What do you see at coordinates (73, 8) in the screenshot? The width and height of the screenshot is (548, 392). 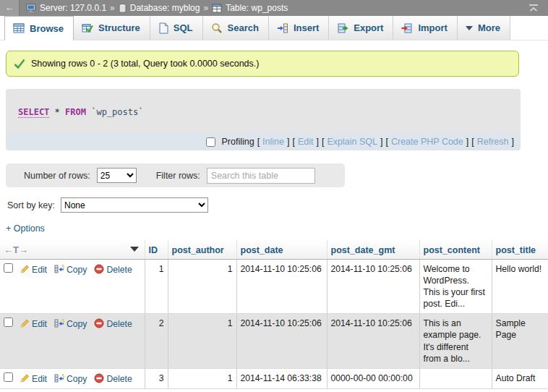 I see `breadcrumb-server-label: Server: 127.0.0.1` at bounding box center [73, 8].